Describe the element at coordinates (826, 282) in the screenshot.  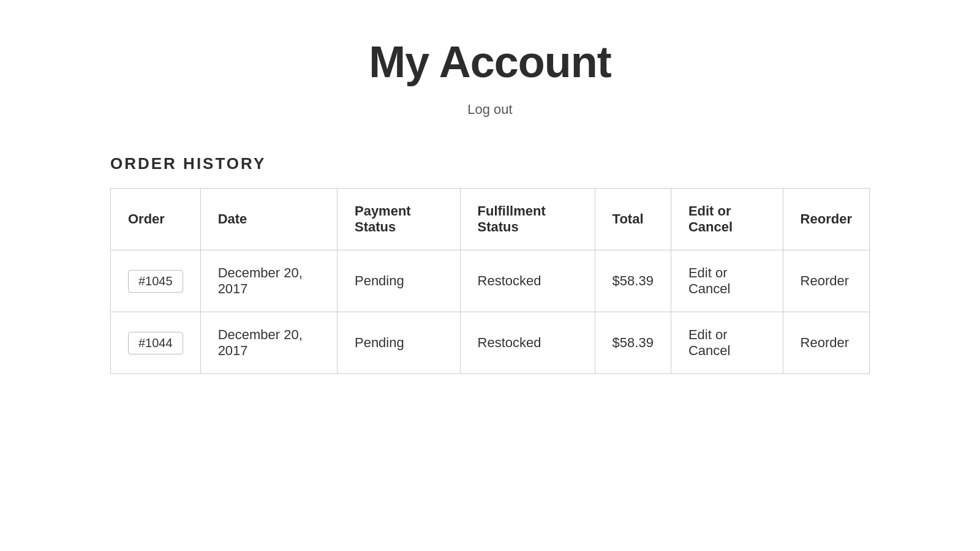
I see `cell-reorder-0: Reorder` at that location.